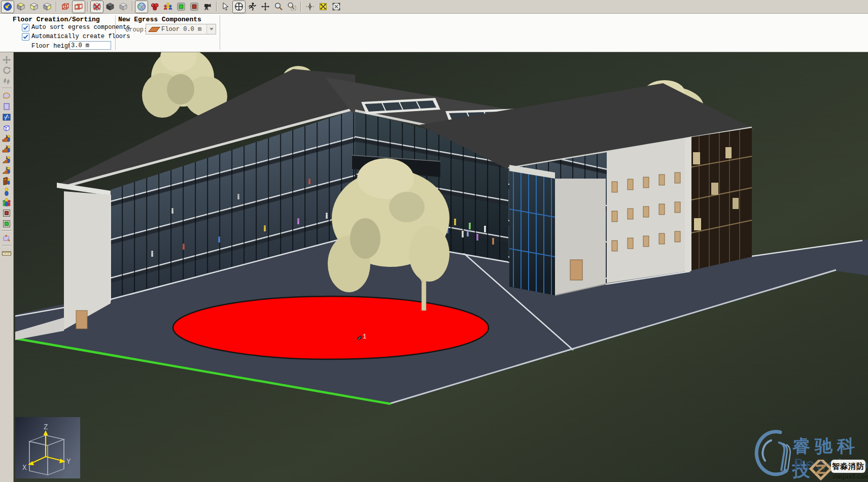 The width and height of the screenshot is (868, 482). Describe the element at coordinates (211, 29) in the screenshot. I see `chevron-down-icon` at that location.